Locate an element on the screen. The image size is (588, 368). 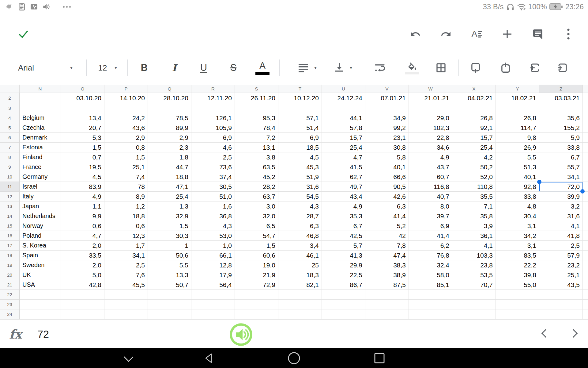
row-header-18: 18 is located at coordinates (10, 255).